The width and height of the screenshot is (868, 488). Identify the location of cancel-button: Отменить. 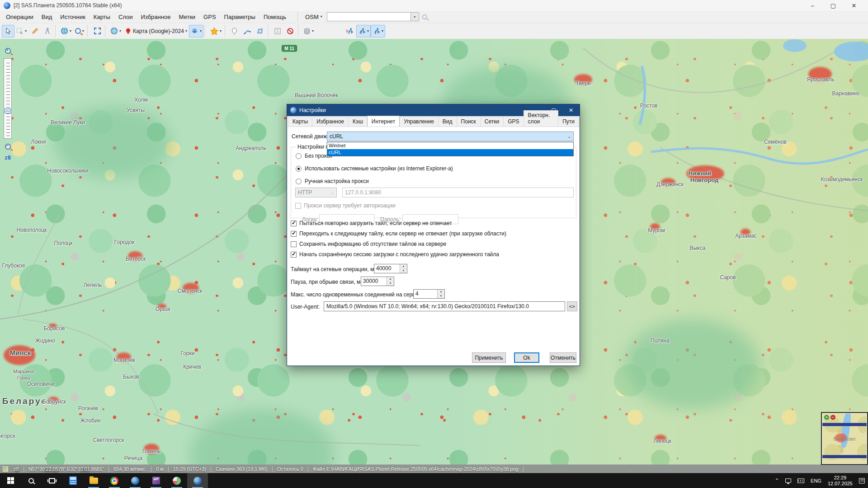
(563, 358).